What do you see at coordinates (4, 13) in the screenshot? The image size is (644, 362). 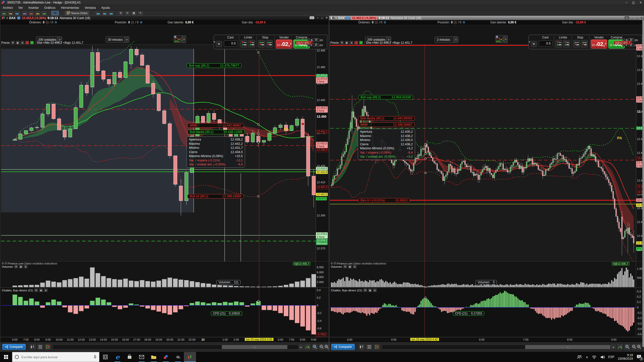 I see `toolbar-chart-icon` at bounding box center [4, 13].